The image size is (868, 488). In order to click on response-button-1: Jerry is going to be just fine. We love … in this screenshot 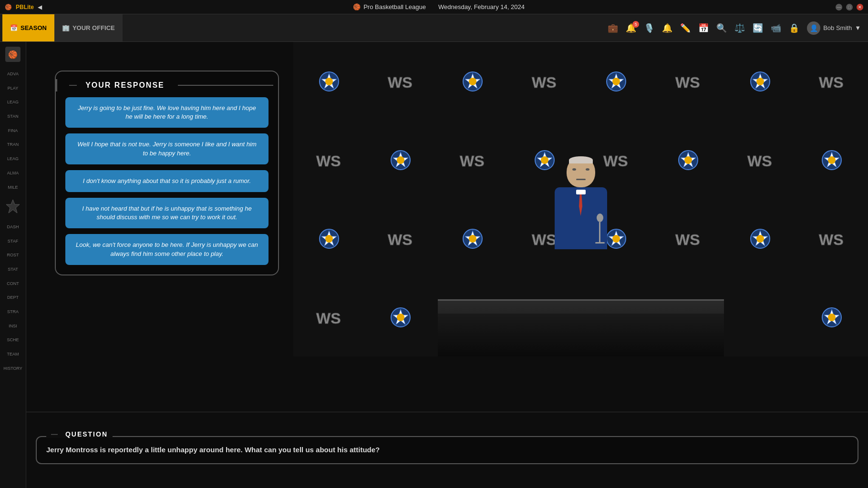, I will do `click(167, 112)`.